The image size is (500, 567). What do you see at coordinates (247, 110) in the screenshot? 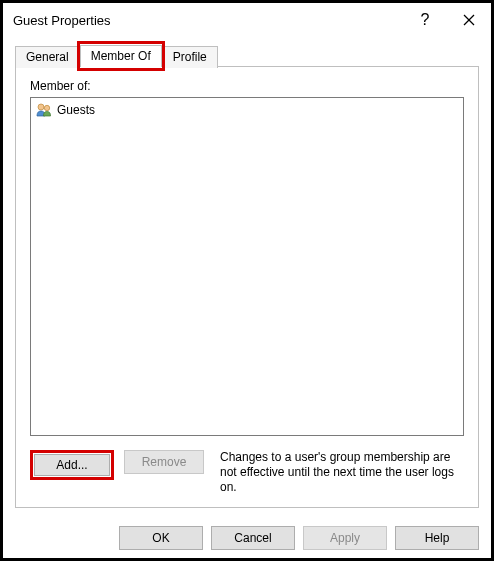
I see `list-item: Guests` at bounding box center [247, 110].